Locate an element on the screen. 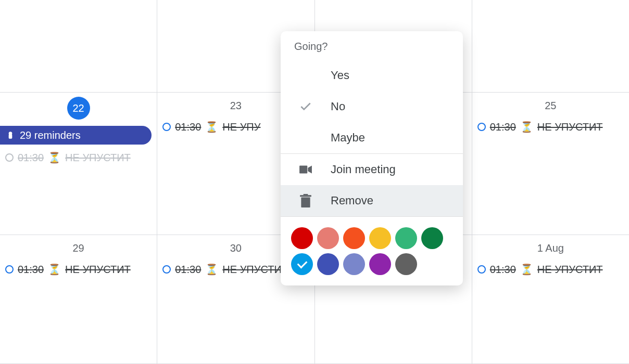  day-number: 1 Aug is located at coordinates (551, 249).